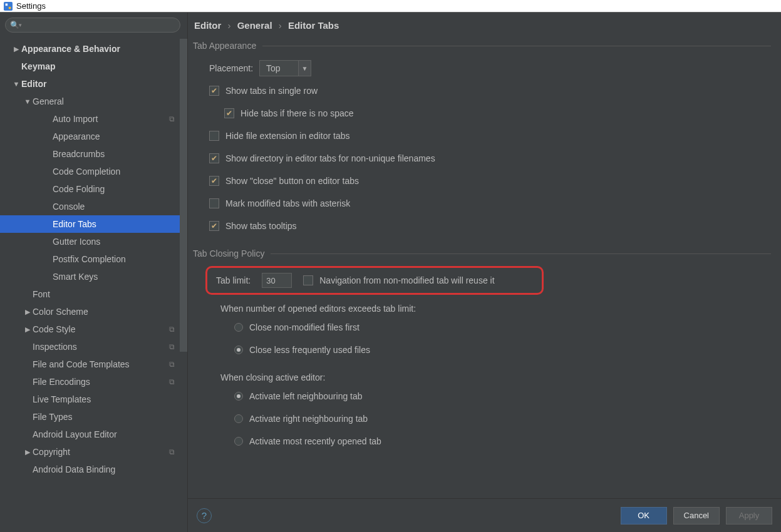 The width and height of the screenshot is (781, 532). I want to click on tree-item-android-layout-editor: Android Layout Editor, so click(94, 434).